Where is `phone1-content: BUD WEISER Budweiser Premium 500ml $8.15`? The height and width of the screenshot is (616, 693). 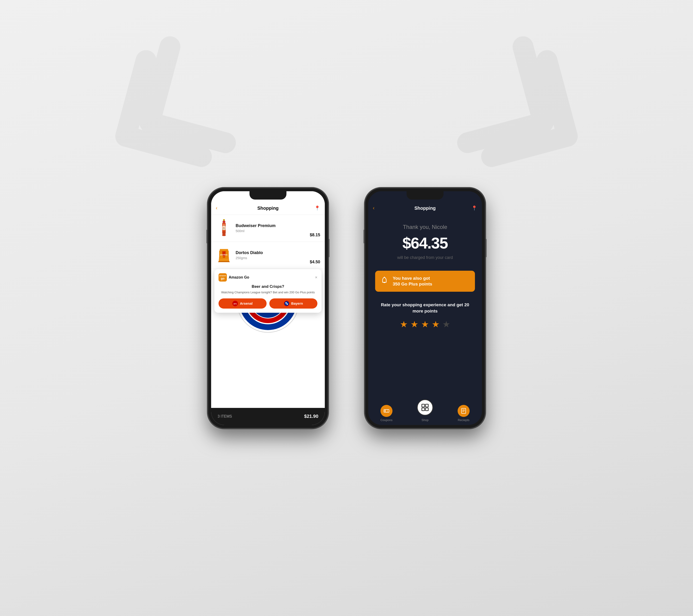 phone1-content: BUD WEISER Budweiser Premium 500ml $8.15 is located at coordinates (268, 311).